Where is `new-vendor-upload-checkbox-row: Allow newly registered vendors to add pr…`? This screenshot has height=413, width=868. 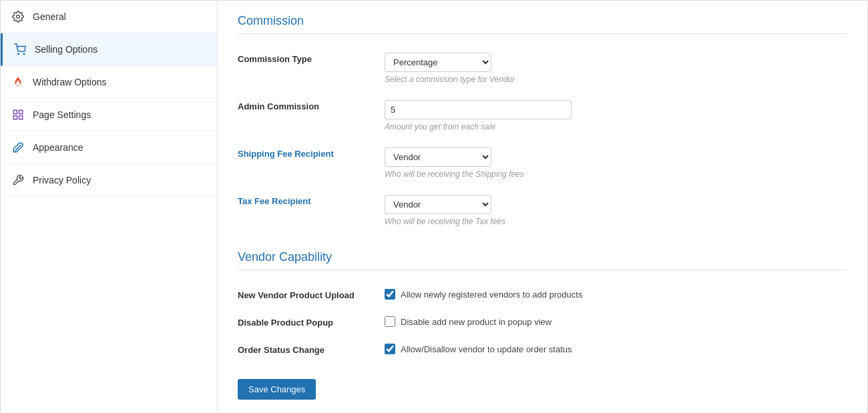
new-vendor-upload-checkbox-row: Allow newly registered vendors to add pr… is located at coordinates (616, 294).